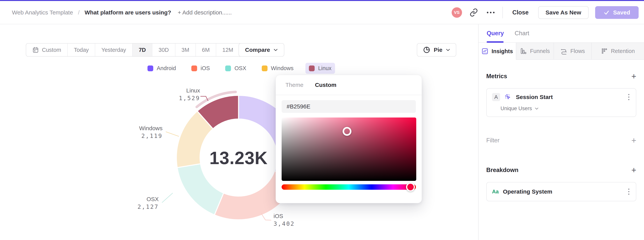  I want to click on color-picker-popup: Theme Custom #B2596E, so click(349, 139).